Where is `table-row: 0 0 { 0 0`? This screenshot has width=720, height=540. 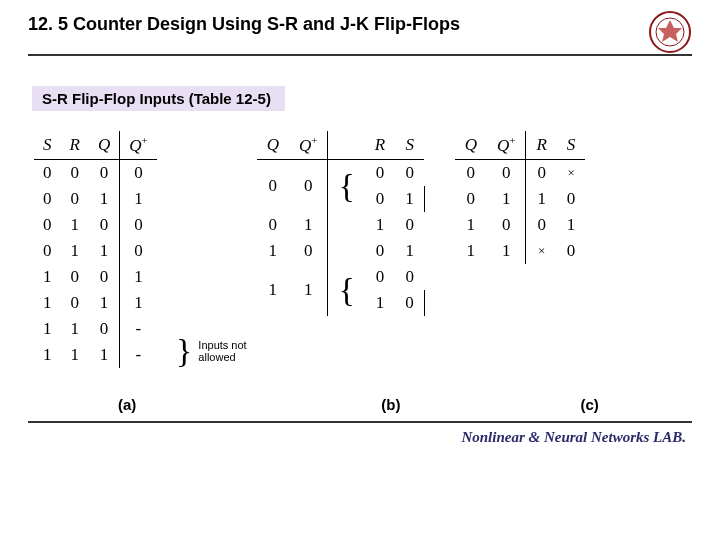 table-row: 0 0 { 0 0 is located at coordinates (341, 172).